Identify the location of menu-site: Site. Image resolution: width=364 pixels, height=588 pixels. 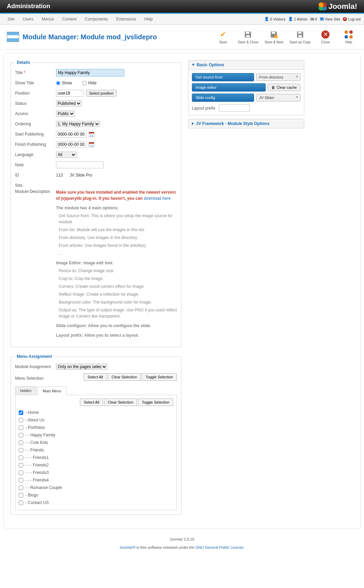
(11, 19).